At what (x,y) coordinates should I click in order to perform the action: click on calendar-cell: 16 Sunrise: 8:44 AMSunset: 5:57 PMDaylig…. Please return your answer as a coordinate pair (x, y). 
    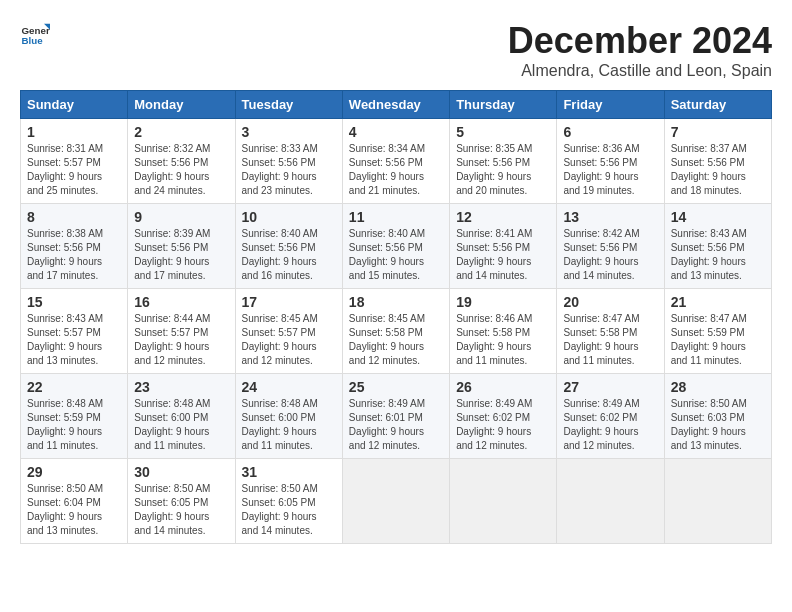
    Looking at the image, I should click on (182, 332).